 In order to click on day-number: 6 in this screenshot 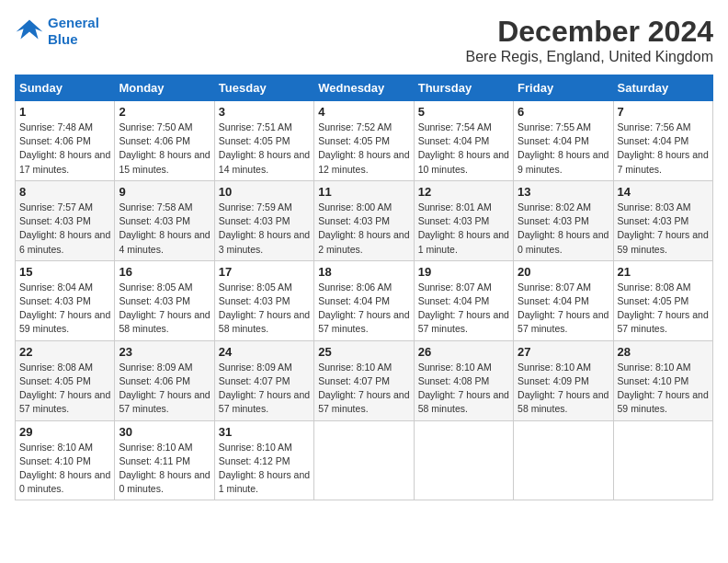, I will do `click(563, 112)`.